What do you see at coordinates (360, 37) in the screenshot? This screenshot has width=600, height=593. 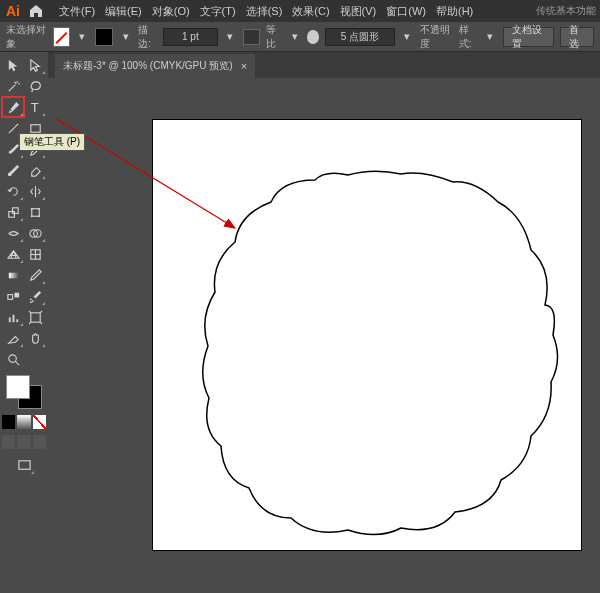 I see `brush-input` at bounding box center [360, 37].